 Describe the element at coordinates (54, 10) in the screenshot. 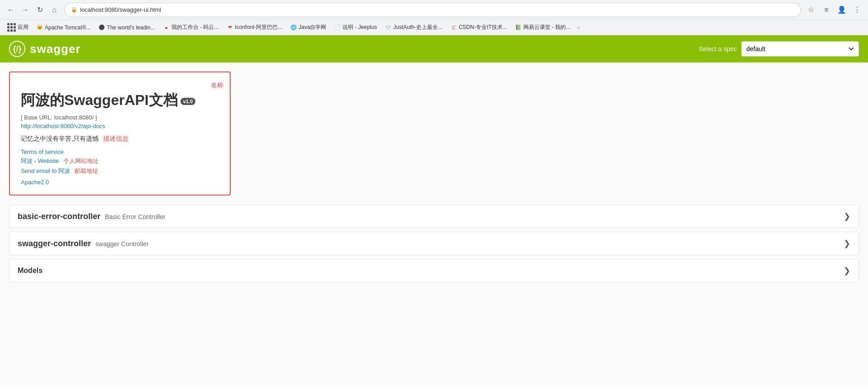

I see `home-button: ⌂` at that location.